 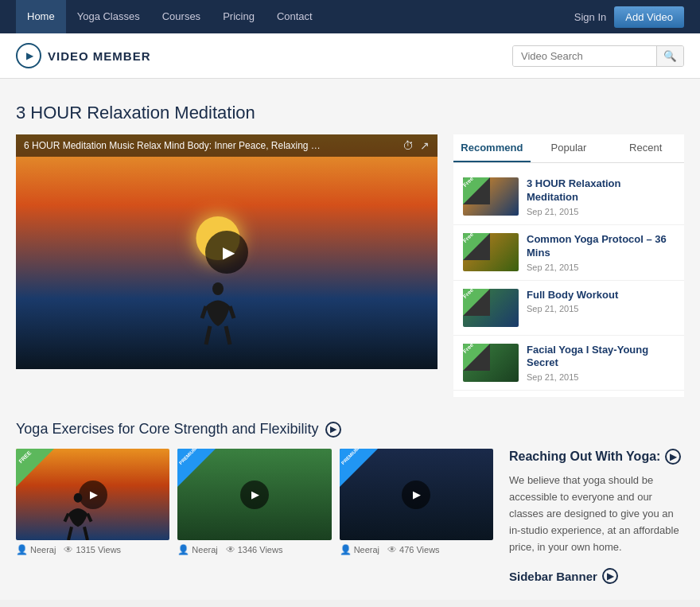 What do you see at coordinates (417, 516) in the screenshot?
I see `video-card-3: PREMIUM 👤 Neeraj 👁 476 Views` at bounding box center [417, 516].